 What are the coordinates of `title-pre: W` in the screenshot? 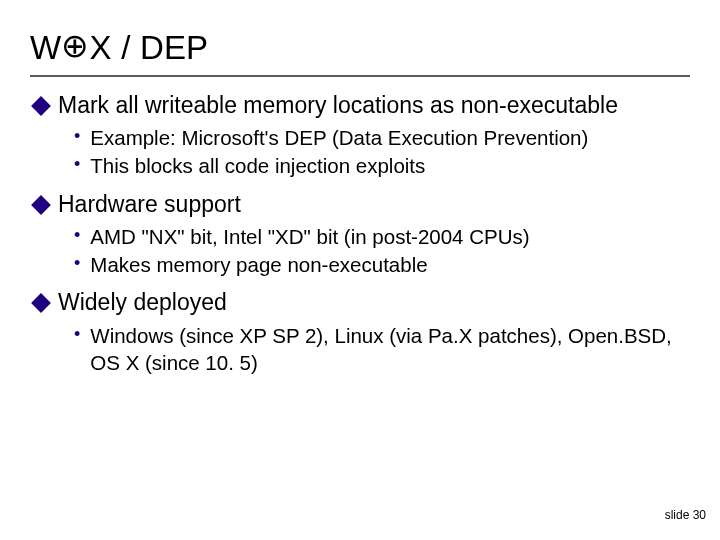 It's located at (46, 48).